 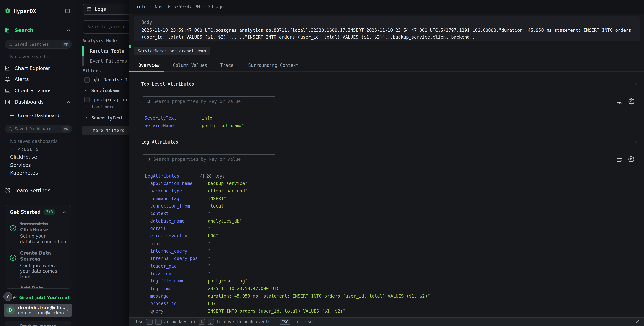 What do you see at coordinates (38, 44) in the screenshot?
I see `saved-searches-input: ⌘K` at bounding box center [38, 44].